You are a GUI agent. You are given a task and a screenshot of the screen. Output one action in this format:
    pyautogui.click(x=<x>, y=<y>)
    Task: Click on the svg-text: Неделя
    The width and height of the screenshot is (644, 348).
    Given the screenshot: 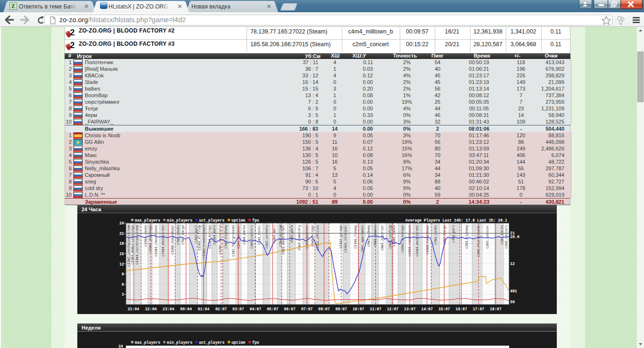 What is the action you would take?
    pyautogui.click(x=91, y=328)
    